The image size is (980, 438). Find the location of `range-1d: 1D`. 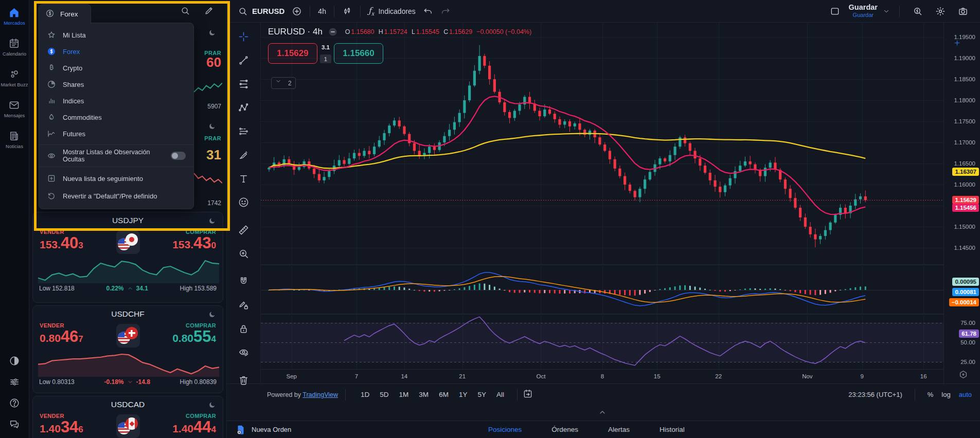

range-1d: 1D is located at coordinates (365, 395).